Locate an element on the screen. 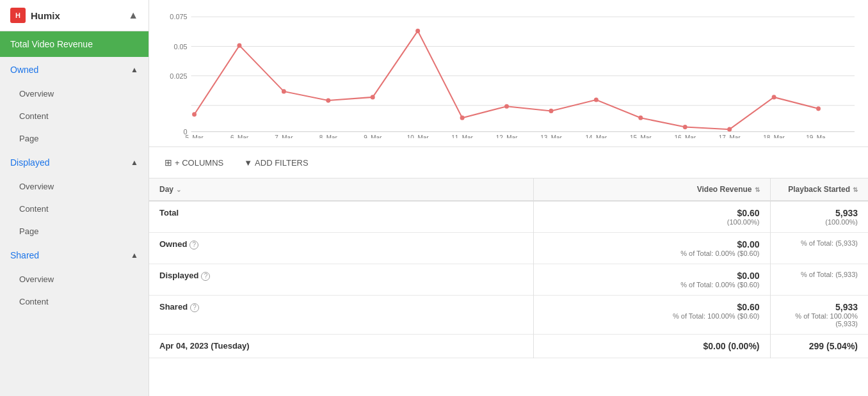  columns-button: ⊞ + COLUMNS is located at coordinates (194, 162).